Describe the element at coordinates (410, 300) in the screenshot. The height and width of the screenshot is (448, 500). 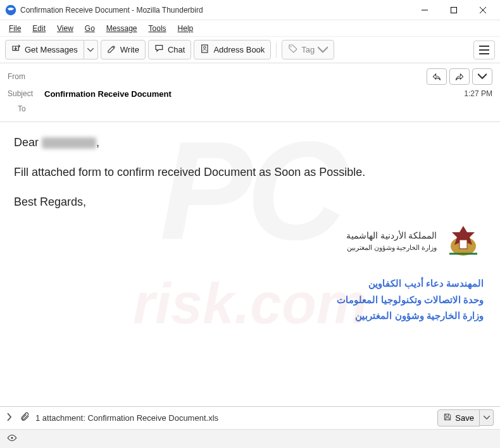
I see `sig-line-2: وحدة الاتصالات وتكنولوجيا المعلومات` at that location.